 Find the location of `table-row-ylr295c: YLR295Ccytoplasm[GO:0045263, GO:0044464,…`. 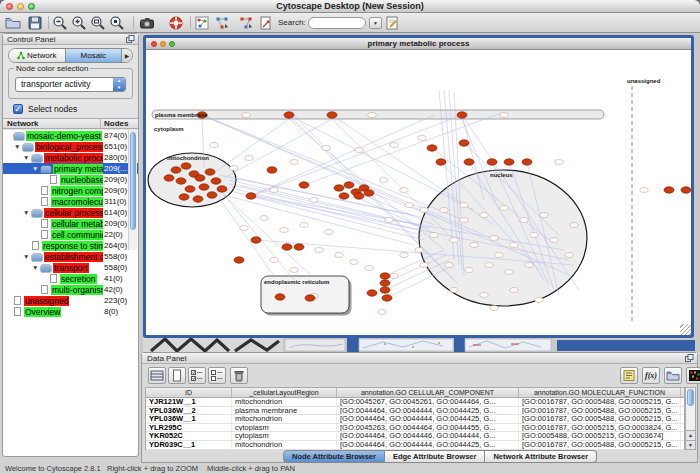

table-row-ylr295c: YLR295Ccytoplasm[GO:0045263, GO:0044464,… is located at coordinates (415, 428).